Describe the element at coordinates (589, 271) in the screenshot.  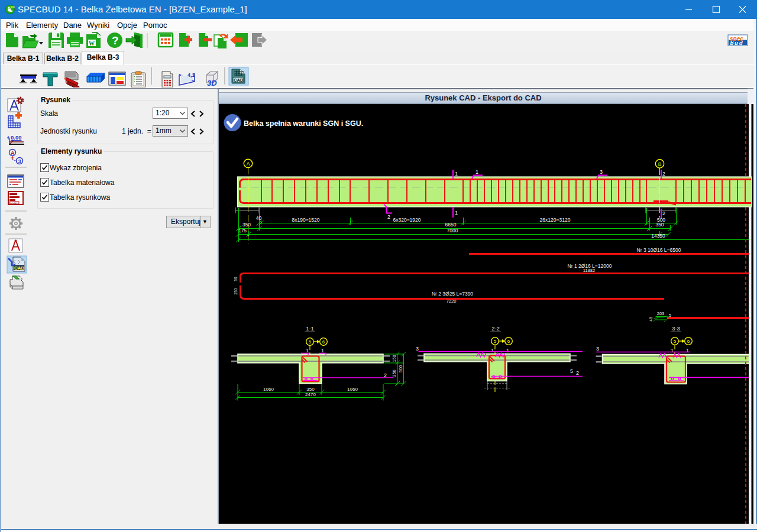
I see `svg-text: 11882` at that location.